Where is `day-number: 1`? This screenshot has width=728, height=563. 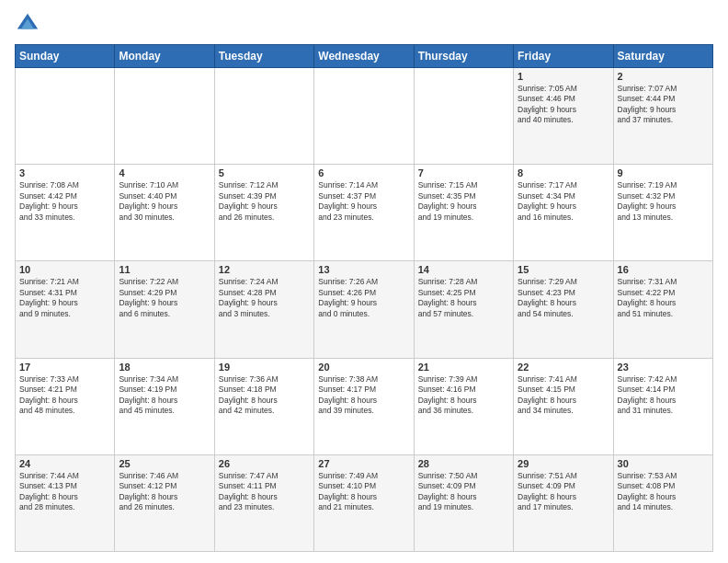
day-number: 1 is located at coordinates (563, 76).